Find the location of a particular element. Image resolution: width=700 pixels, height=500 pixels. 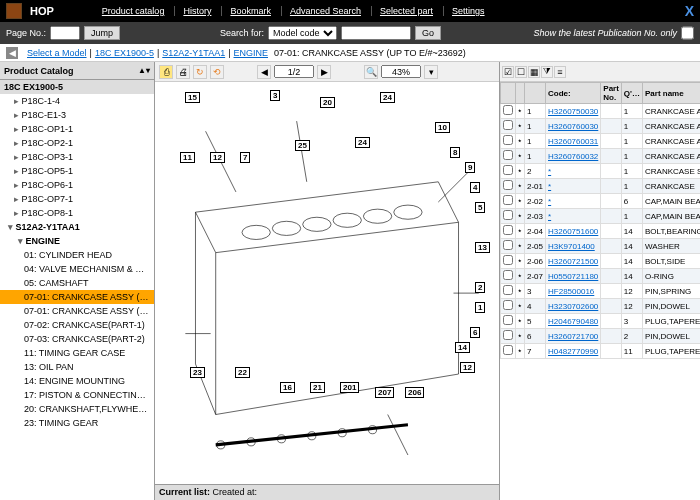

part-code-link: H3260760032 is located at coordinates (573, 156).